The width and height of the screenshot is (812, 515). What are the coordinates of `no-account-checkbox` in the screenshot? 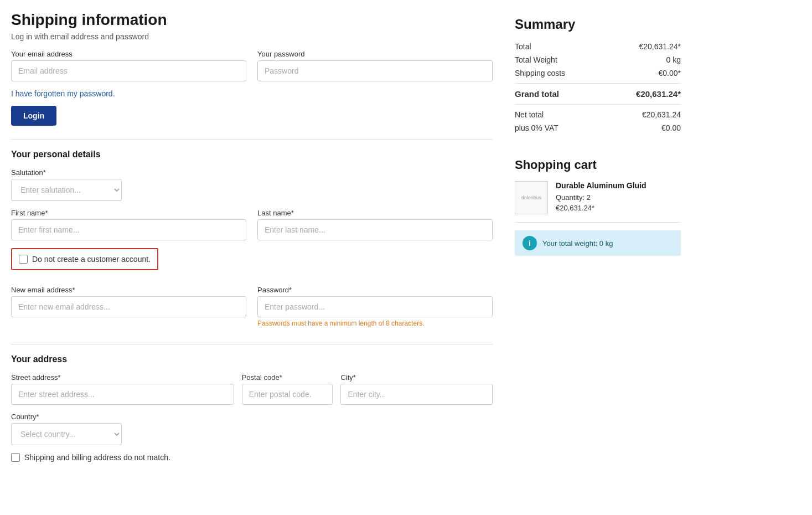 It's located at (23, 259).